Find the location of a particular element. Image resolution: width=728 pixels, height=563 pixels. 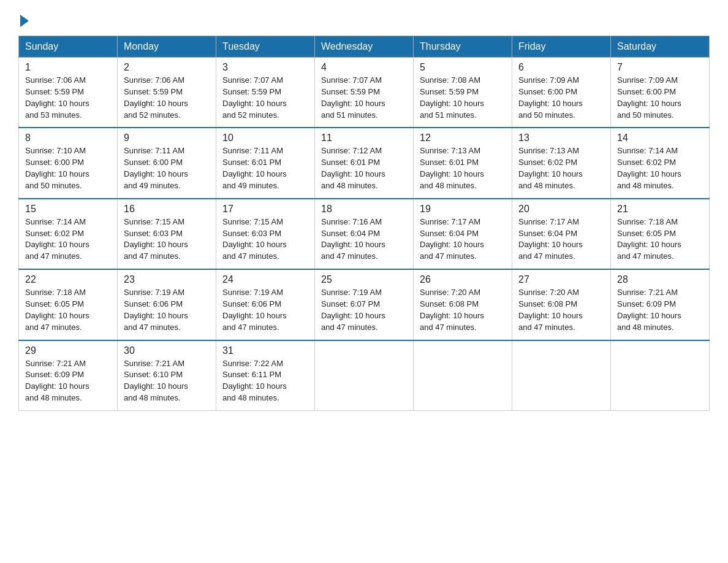

calendar-cell: 20 Sunrise: 7:17 AM Sunset: 6:04 PM Dayl… is located at coordinates (561, 234).